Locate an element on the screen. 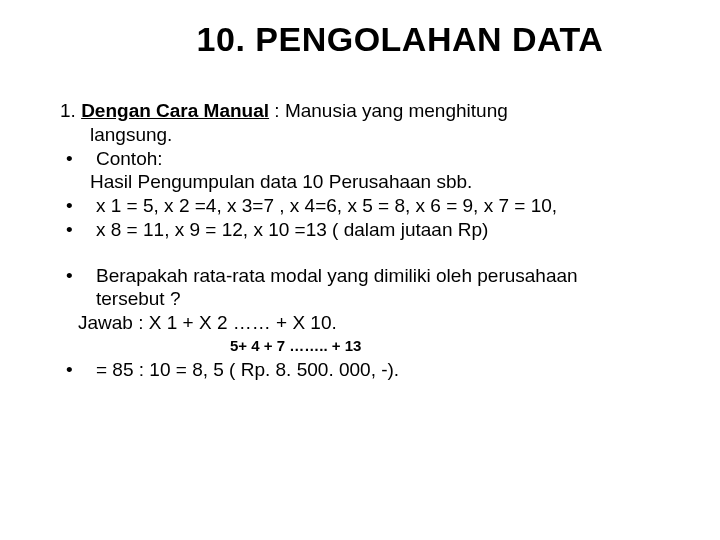 This screenshot has height=540, width=720. bullet-text: = 85 : 10 = 8, 5 ( Rp. 8. 500. 000, -). is located at coordinates (383, 370).